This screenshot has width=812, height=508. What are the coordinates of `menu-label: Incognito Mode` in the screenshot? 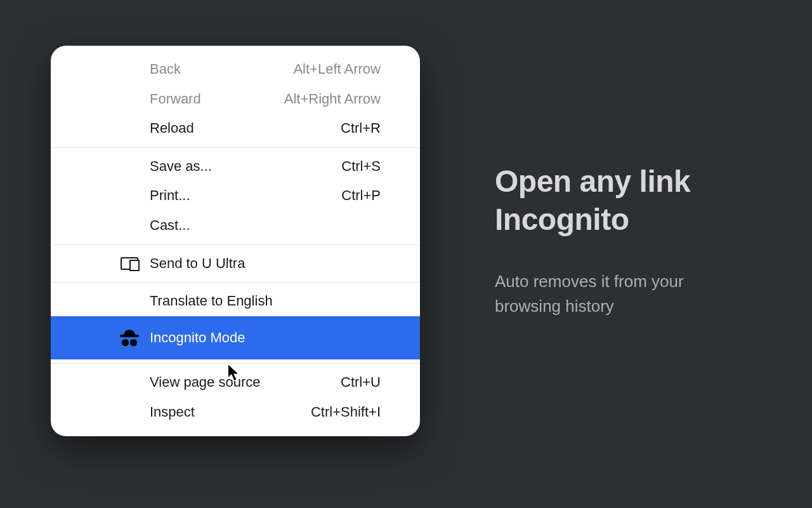 It's located at (197, 338).